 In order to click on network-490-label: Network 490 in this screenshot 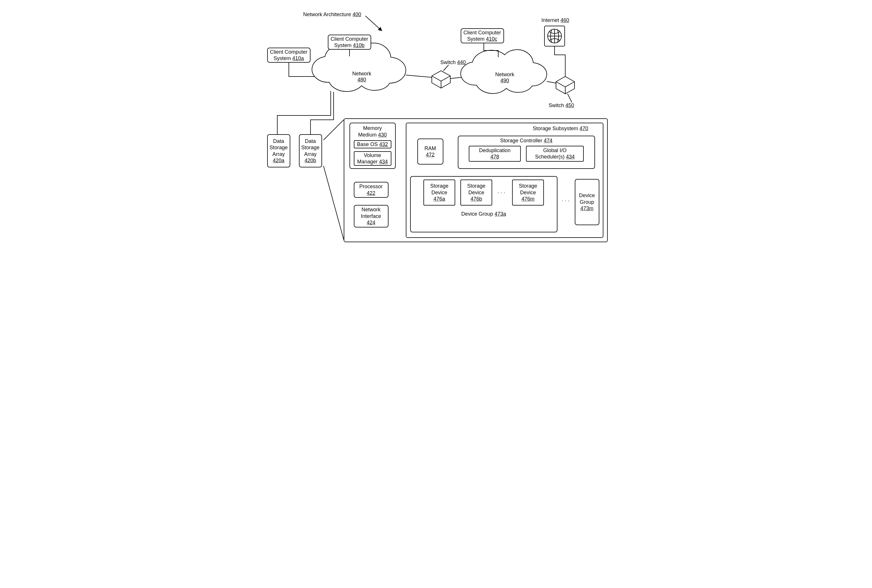, I will do `click(505, 78)`.